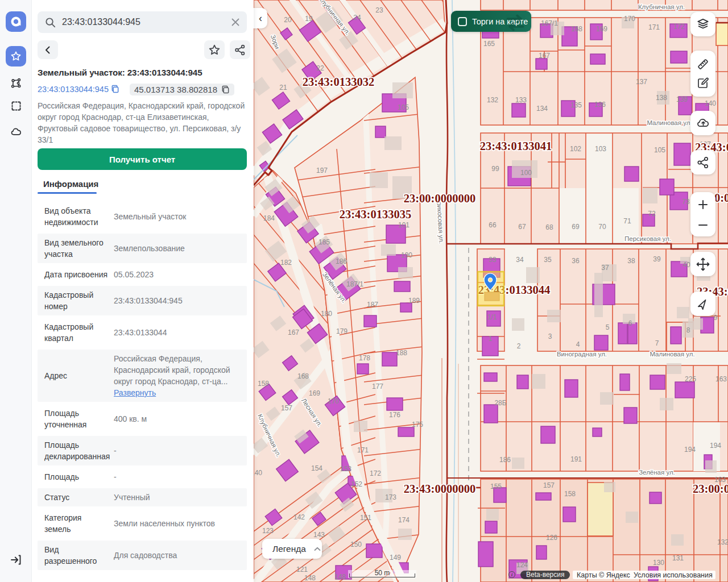  What do you see at coordinates (495, 169) in the screenshot?
I see `svg-text: 99` at bounding box center [495, 169].